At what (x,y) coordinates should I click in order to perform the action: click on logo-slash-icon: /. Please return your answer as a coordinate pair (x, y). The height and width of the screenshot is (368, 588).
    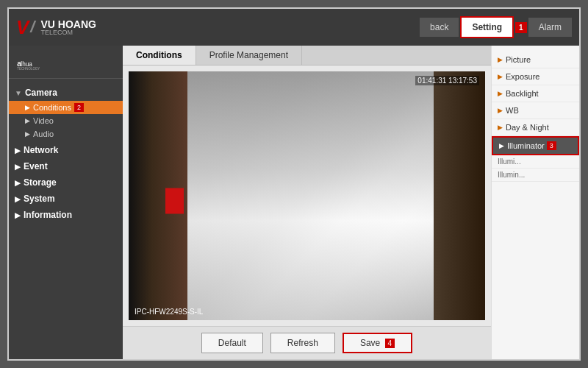
    Looking at the image, I should click on (32, 27).